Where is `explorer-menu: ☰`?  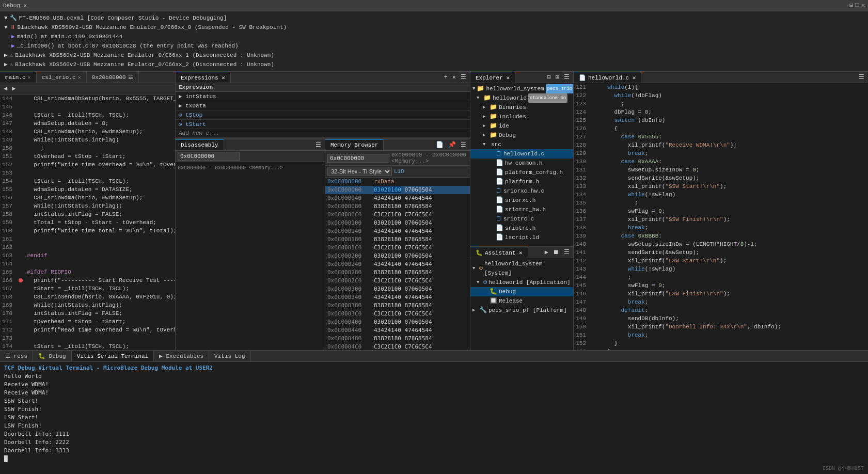
explorer-menu: ☰ is located at coordinates (567, 77).